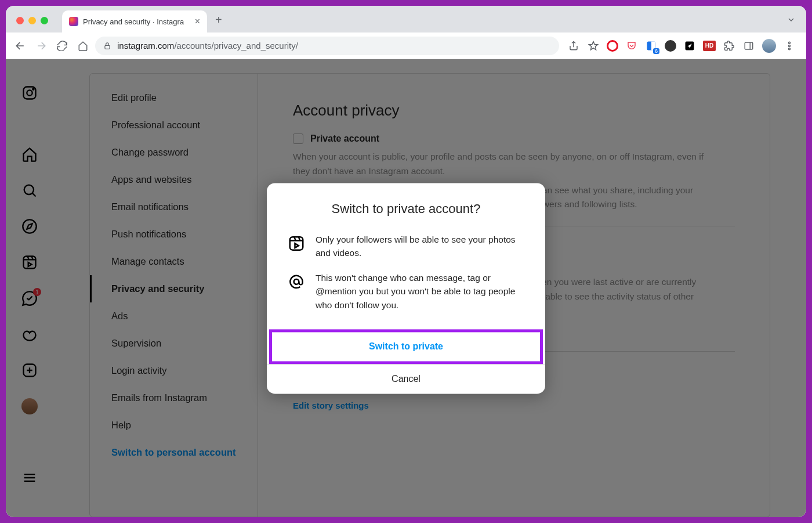 Image resolution: width=812 pixels, height=523 pixels. I want to click on tab-title: Privacy and security · Instagra, so click(133, 22).